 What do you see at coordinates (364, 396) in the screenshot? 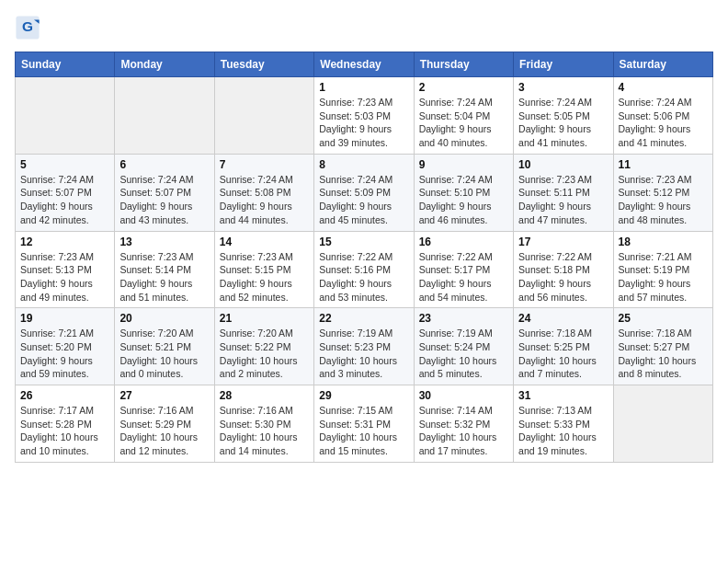
I see `day-number: 29` at bounding box center [364, 396].